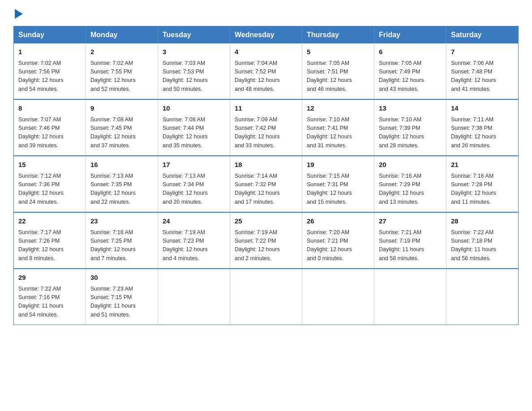 The height and width of the screenshot is (411, 532). I want to click on calendar-cell: 26Sunrise: 7:20 AMSunset: 7:21 PMDayligh…, so click(339, 240).